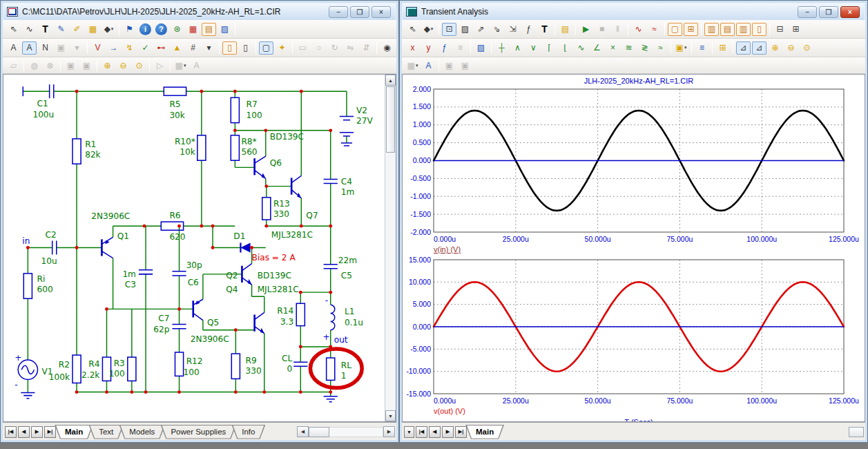 The width and height of the screenshot is (868, 449). I want to click on schematic-window-icon, so click(12, 12).